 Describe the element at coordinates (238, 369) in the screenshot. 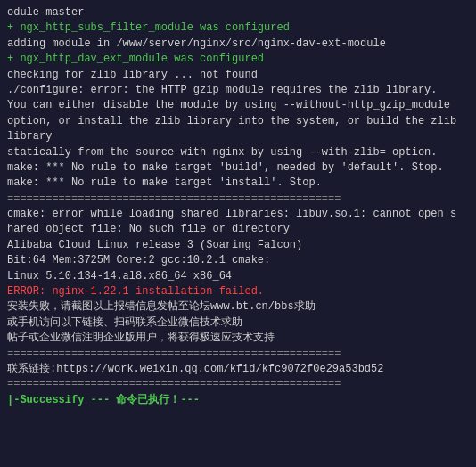

I see `terminal-line: 联系链接:https://work.weixin.qq.com/kfid/kfc…` at that location.